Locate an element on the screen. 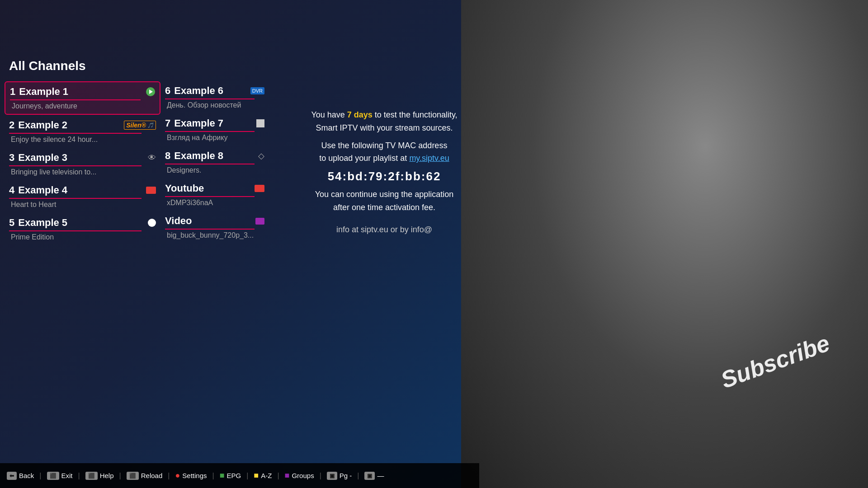  toolbar-epg: ■ EPG is located at coordinates (231, 475).